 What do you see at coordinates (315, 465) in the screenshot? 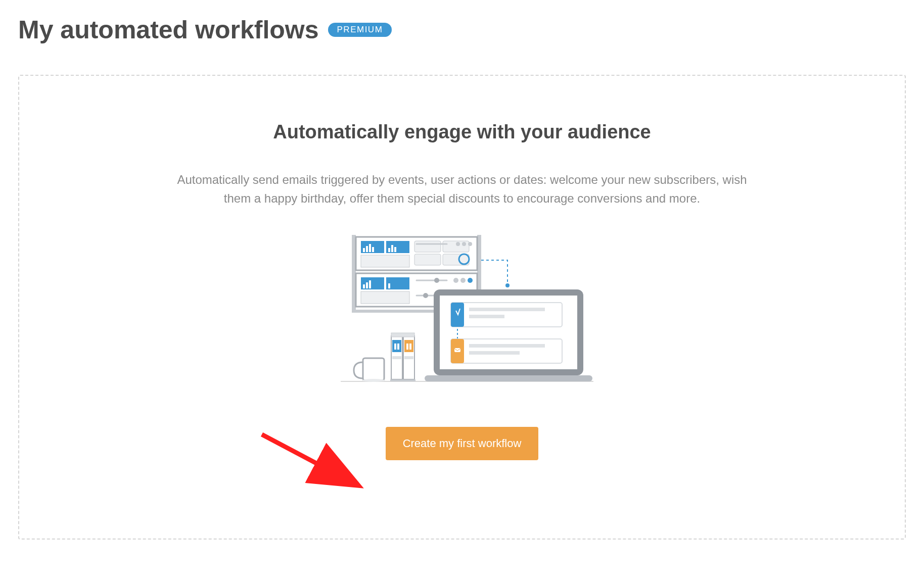
I see `annotation-arrow-icon` at bounding box center [315, 465].